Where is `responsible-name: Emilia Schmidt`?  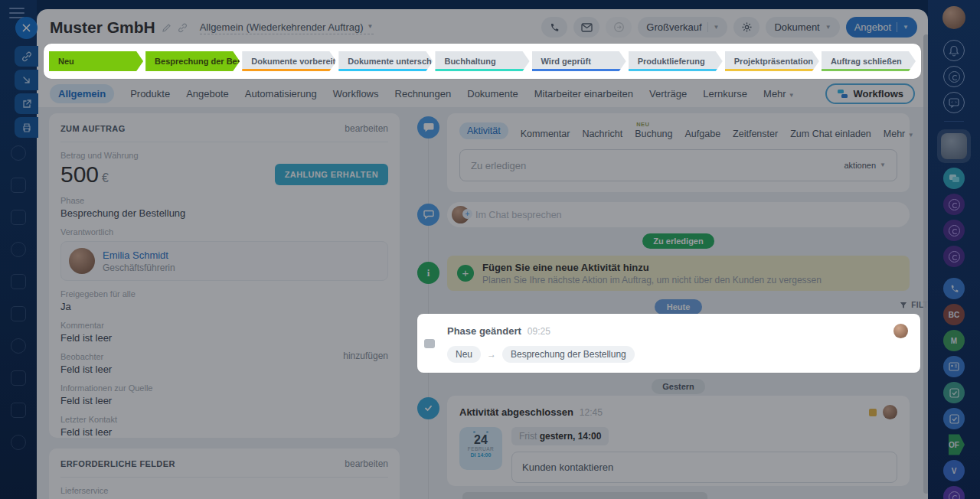 responsible-name: Emilia Schmidt is located at coordinates (139, 256).